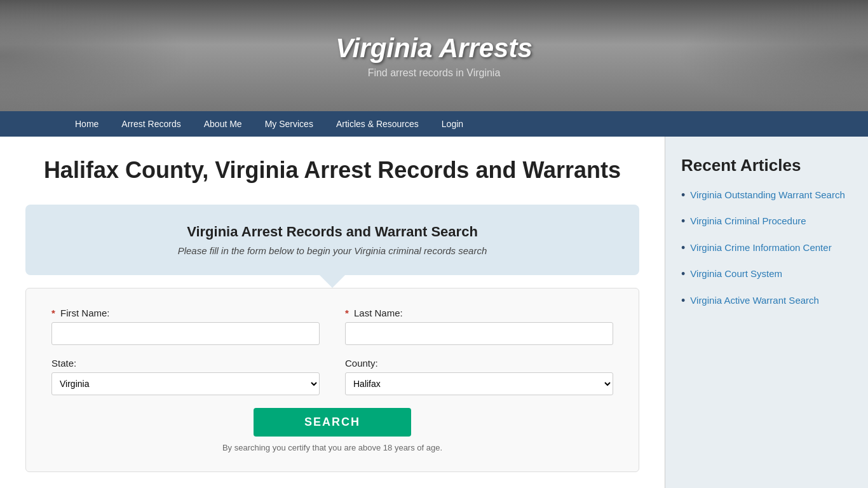  I want to click on sidebar-link-active-warrant: Virginia Active Warrant Search, so click(755, 300).